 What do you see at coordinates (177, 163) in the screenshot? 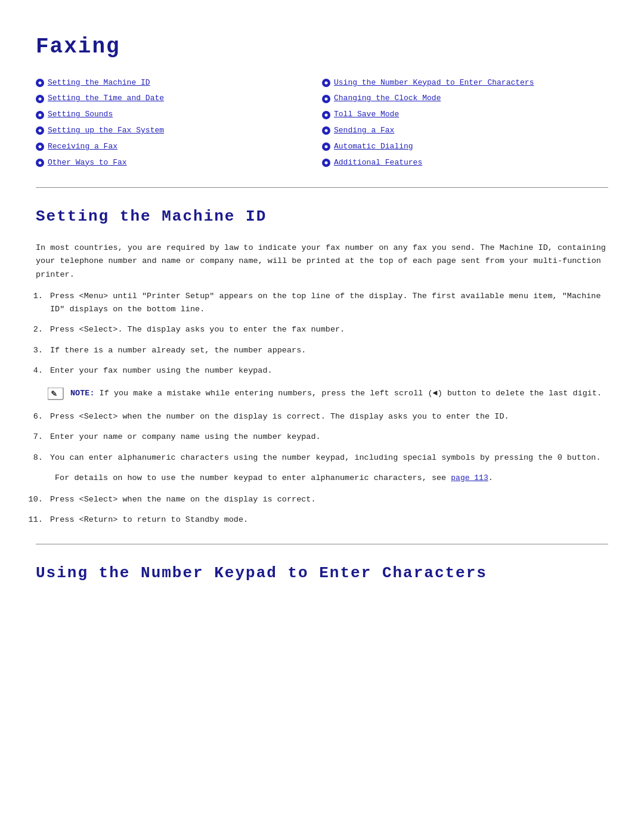
I see `nav-item-left-5: Other Ways to Fax` at bounding box center [177, 163].